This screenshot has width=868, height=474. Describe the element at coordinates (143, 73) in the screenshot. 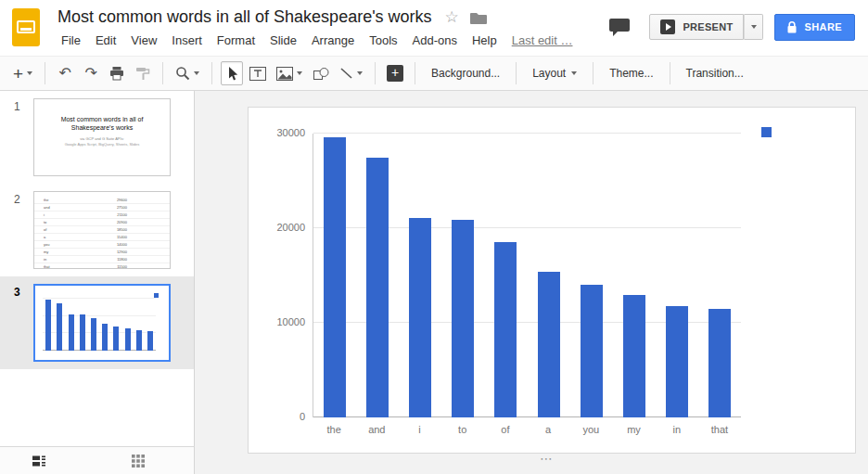

I see `paint-format-button` at that location.